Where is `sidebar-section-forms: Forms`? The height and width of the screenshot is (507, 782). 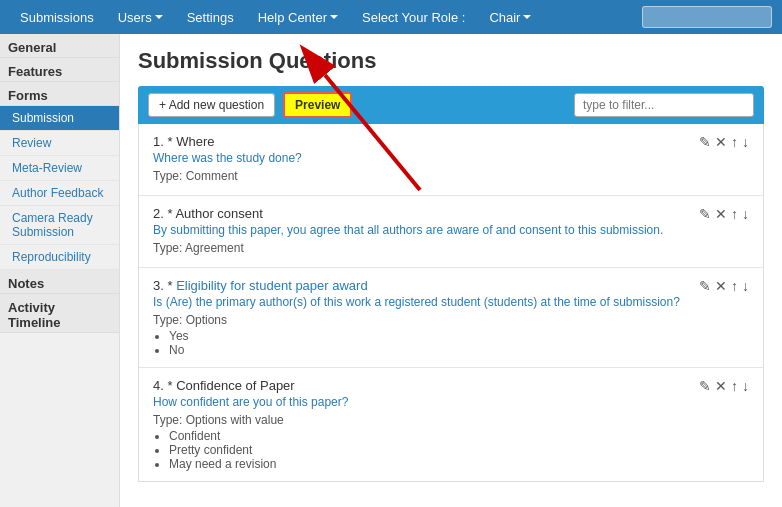 sidebar-section-forms: Forms is located at coordinates (60, 94).